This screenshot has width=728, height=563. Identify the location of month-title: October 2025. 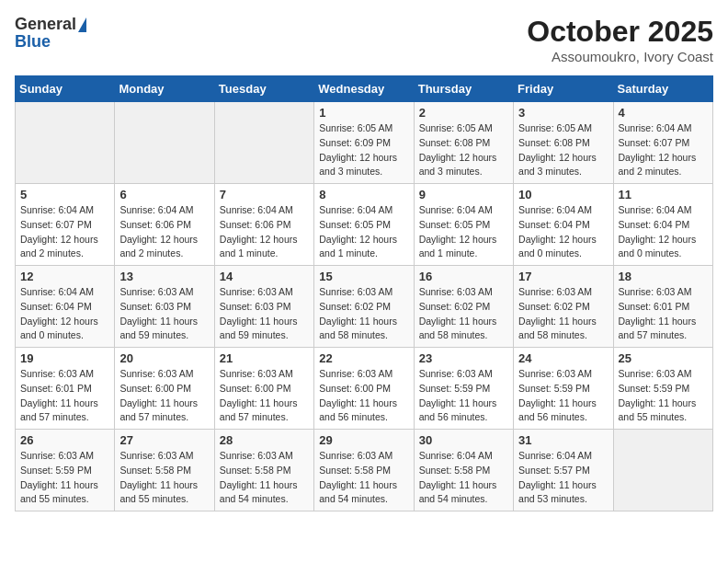
(620, 31).